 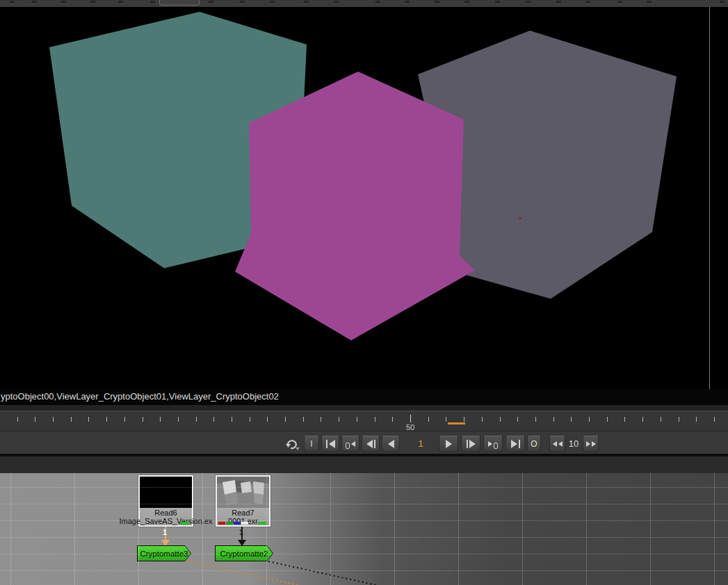 I want to click on increment-icon, so click(x=588, y=444).